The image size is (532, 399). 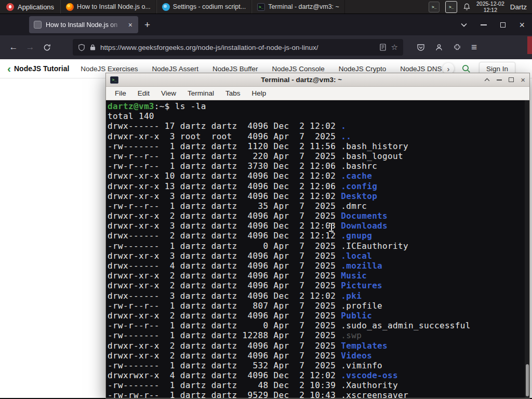 I want to click on taskbar-window-button: How to Install Node.js o..., so click(x=108, y=7).